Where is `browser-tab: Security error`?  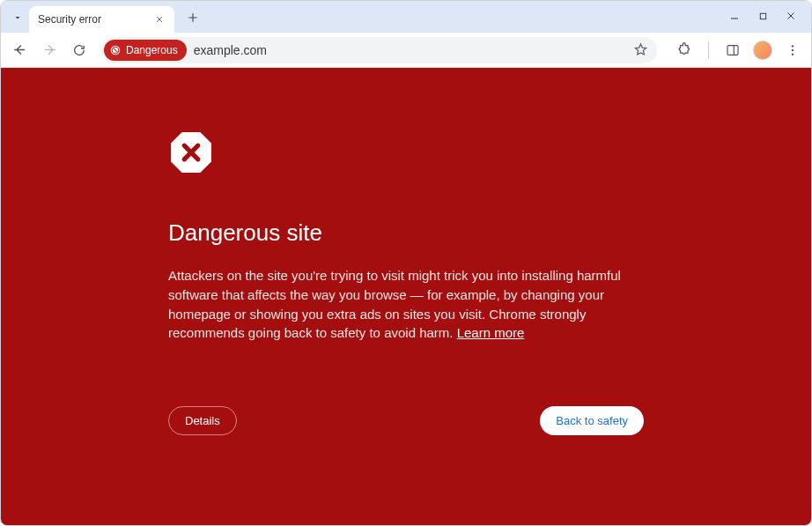 browser-tab: Security error is located at coordinates (102, 19).